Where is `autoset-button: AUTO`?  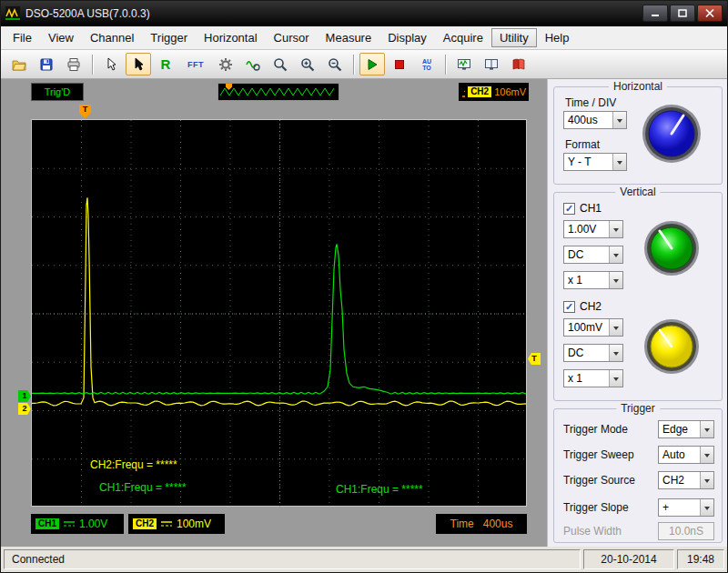 autoset-button: AUTO is located at coordinates (427, 64).